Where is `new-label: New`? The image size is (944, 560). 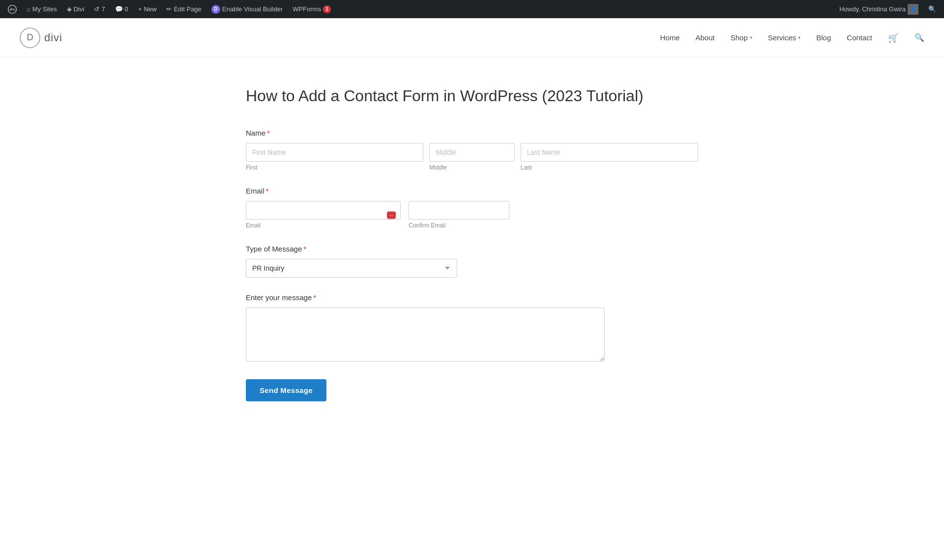
new-label: New is located at coordinates (150, 9).